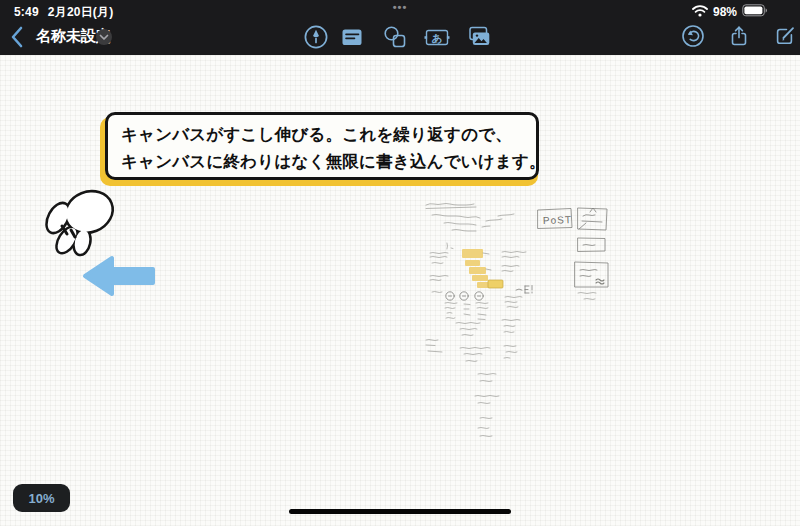  I want to click on post-box-label: PoST, so click(558, 220).